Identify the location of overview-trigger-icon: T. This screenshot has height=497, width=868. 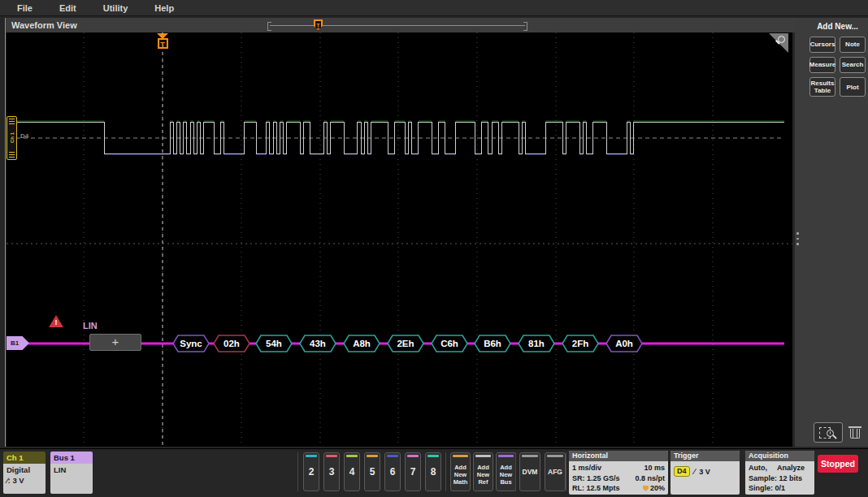
(319, 24).